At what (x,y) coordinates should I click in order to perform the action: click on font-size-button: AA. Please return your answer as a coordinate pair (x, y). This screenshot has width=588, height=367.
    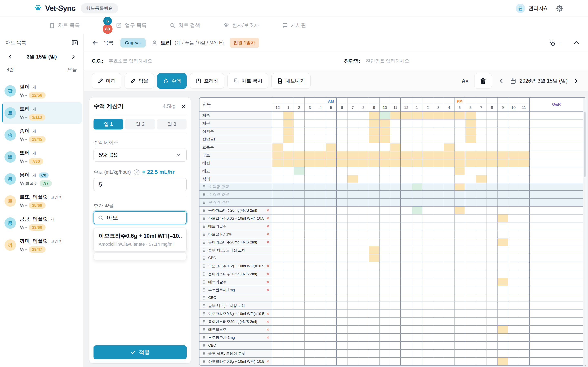
    Looking at the image, I should click on (465, 81).